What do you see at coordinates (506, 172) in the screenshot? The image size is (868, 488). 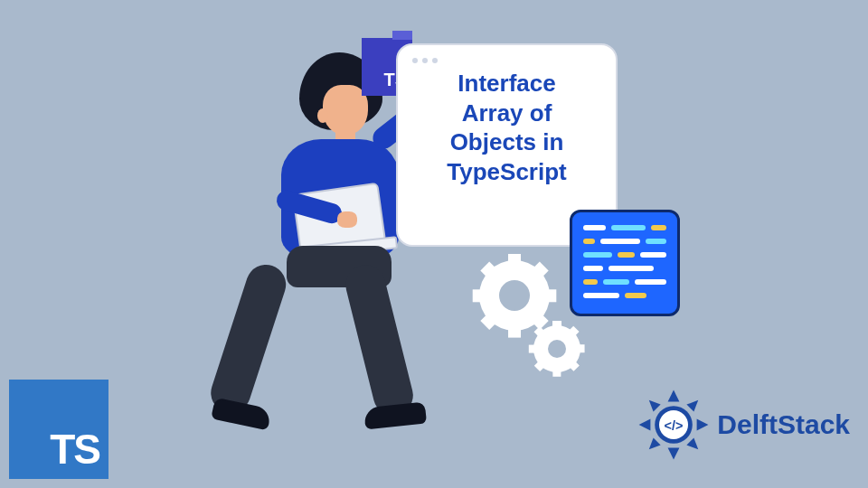 I see `title-line-4: TypeScript` at bounding box center [506, 172].